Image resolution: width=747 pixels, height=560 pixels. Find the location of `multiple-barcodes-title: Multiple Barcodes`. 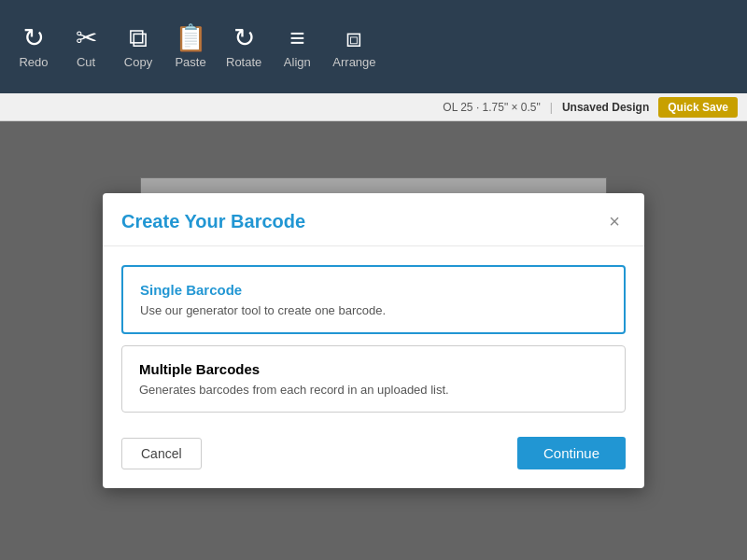

multiple-barcodes-title: Multiple Barcodes is located at coordinates (374, 370).